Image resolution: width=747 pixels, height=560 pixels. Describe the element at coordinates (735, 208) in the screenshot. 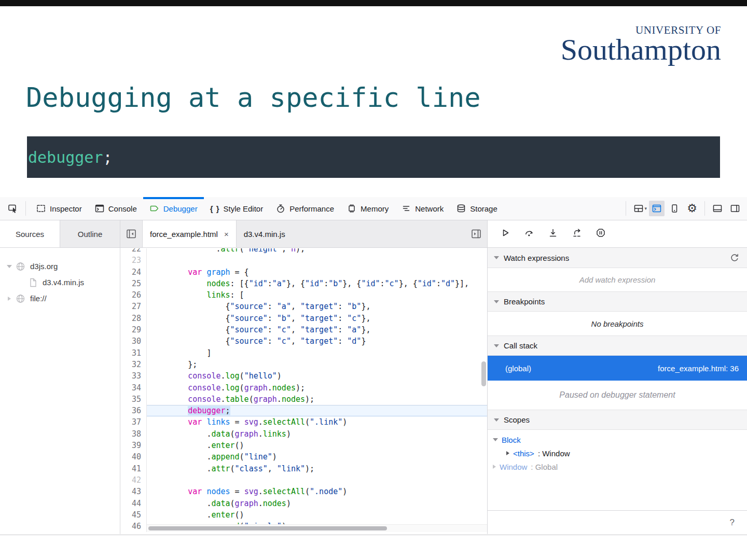

I see `dock-side-button` at that location.